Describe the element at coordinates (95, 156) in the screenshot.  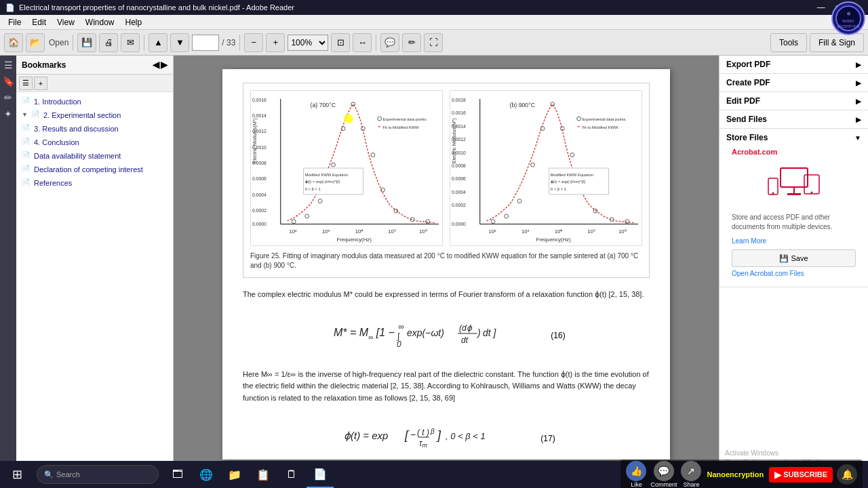
I see `bookmark-data-avail: 📄 Data availability statement` at that location.